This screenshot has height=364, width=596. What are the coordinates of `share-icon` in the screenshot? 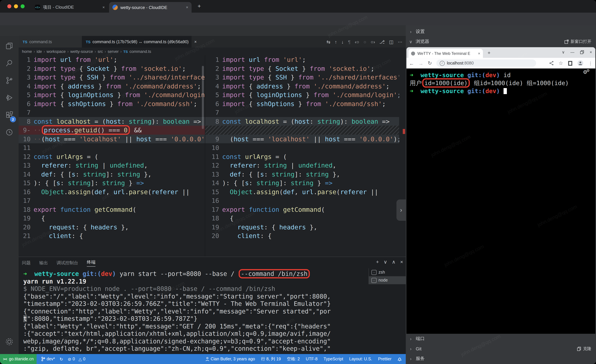 It's located at (551, 63).